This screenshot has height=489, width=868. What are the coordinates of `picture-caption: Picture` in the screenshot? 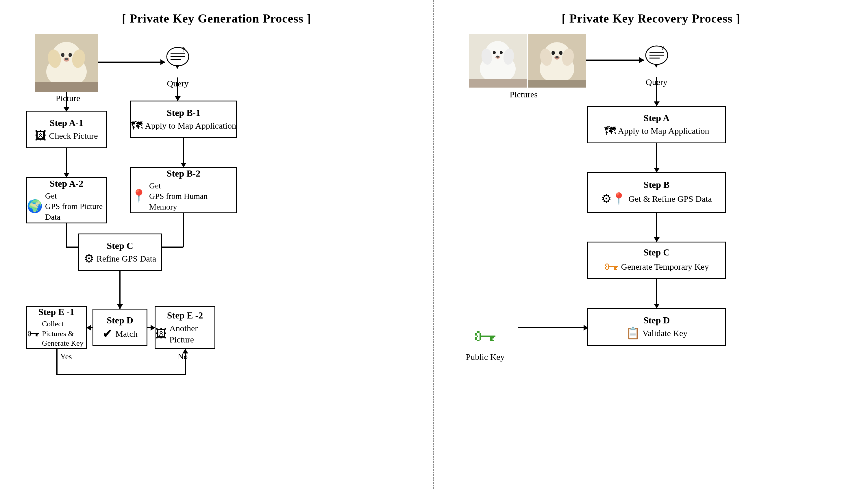 It's located at (68, 98).